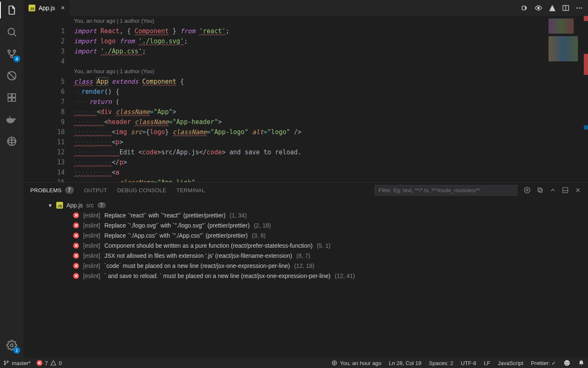 This screenshot has width=588, height=368. Describe the element at coordinates (47, 8) in the screenshot. I see `tab-app-js: JS App.js ×` at that location.